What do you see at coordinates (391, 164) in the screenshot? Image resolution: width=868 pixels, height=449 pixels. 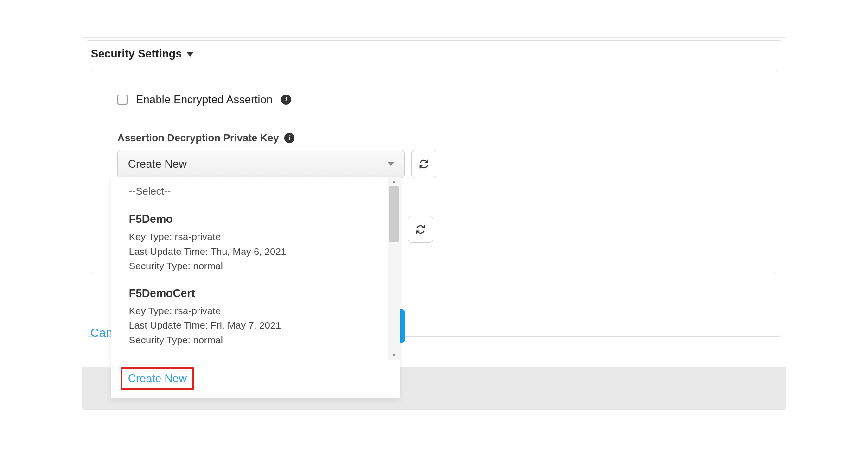 I see `chevron-down-icon` at bounding box center [391, 164].